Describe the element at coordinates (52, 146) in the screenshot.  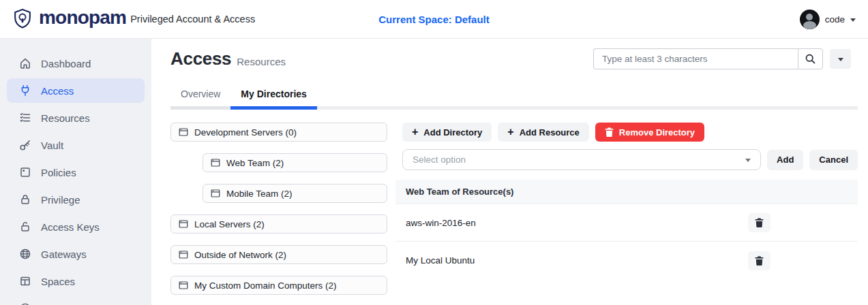
I see `sidebar-item-label: Vault` at that location.